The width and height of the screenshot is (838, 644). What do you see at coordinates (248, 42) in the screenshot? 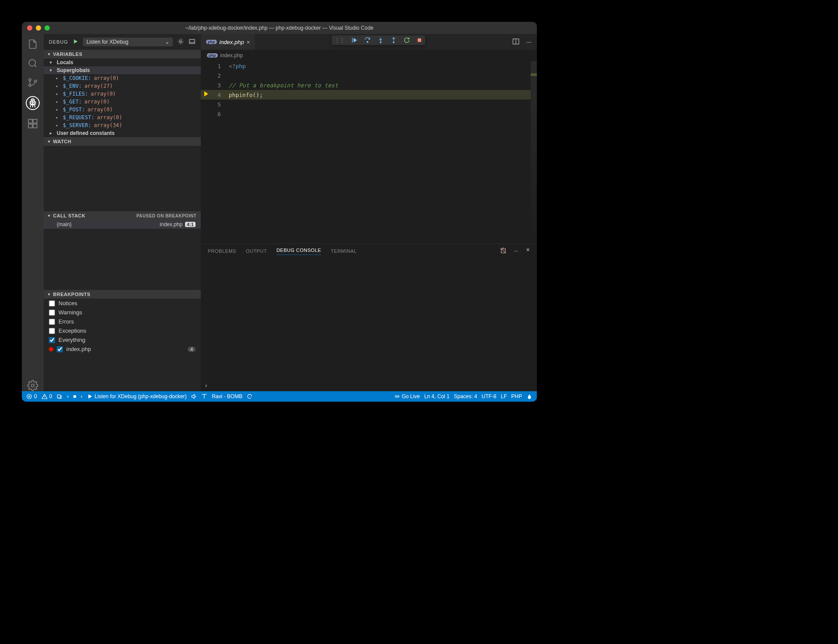
I see `close-tab-icon: ×` at bounding box center [248, 42].